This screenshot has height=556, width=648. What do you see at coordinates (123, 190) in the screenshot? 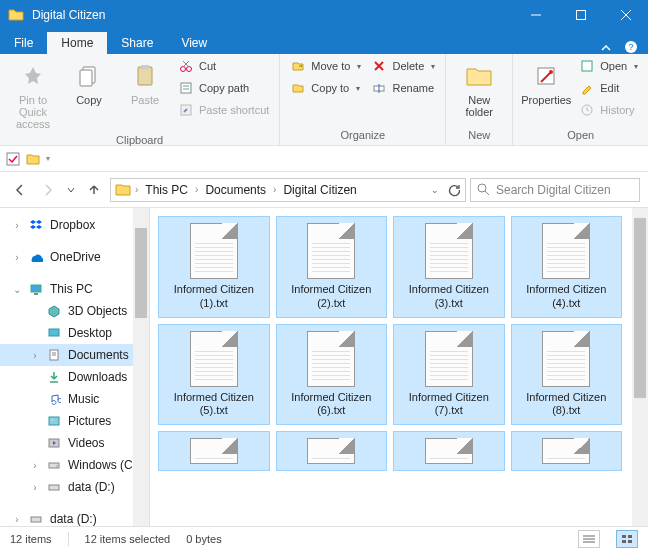
I see `address-folder-icon` at bounding box center [123, 190].